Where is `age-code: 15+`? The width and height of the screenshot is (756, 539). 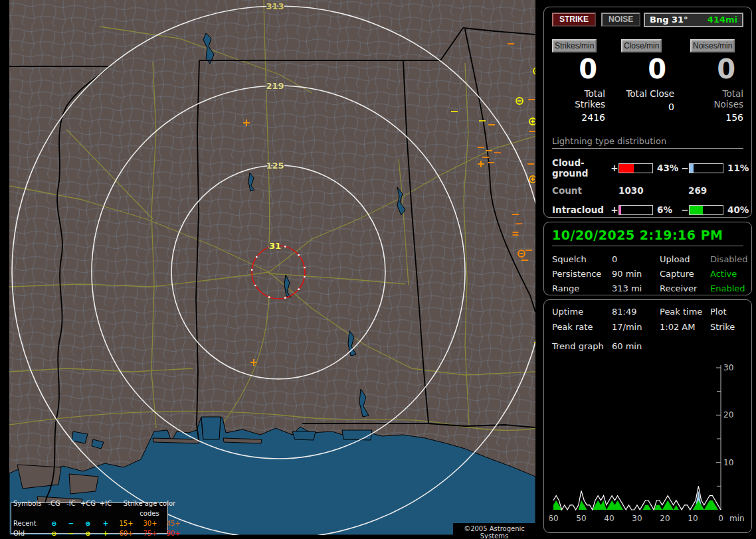 age-code: 15+ is located at coordinates (126, 523).